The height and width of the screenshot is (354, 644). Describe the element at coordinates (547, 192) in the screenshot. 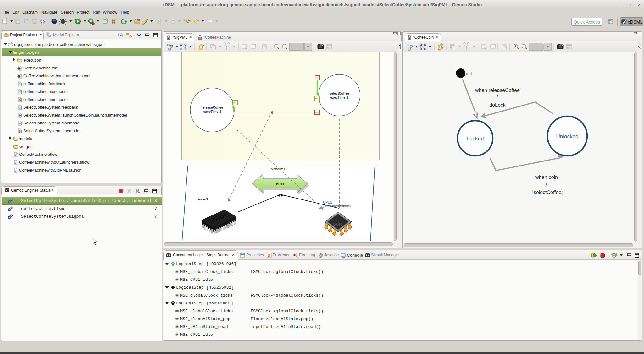

I see `svg-text: !selectCoffee;` at that location.